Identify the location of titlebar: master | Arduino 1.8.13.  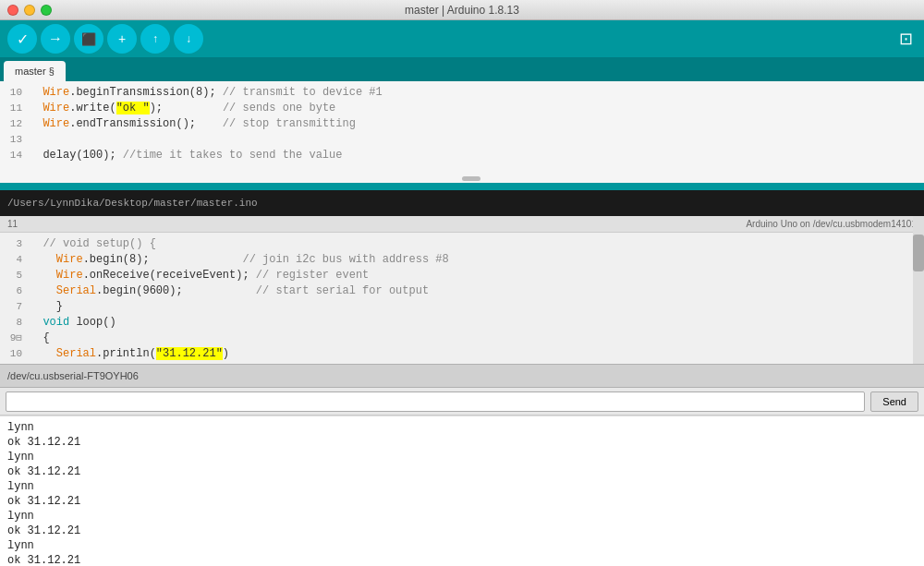
(462, 10).